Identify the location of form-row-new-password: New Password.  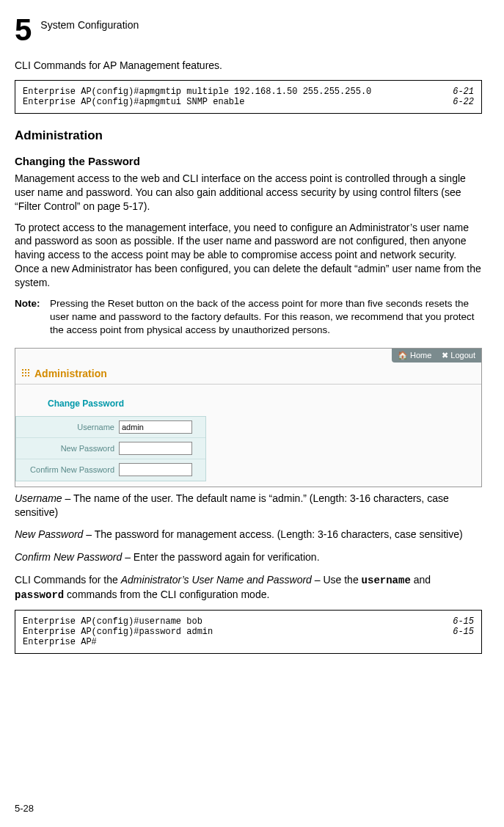
(111, 449).